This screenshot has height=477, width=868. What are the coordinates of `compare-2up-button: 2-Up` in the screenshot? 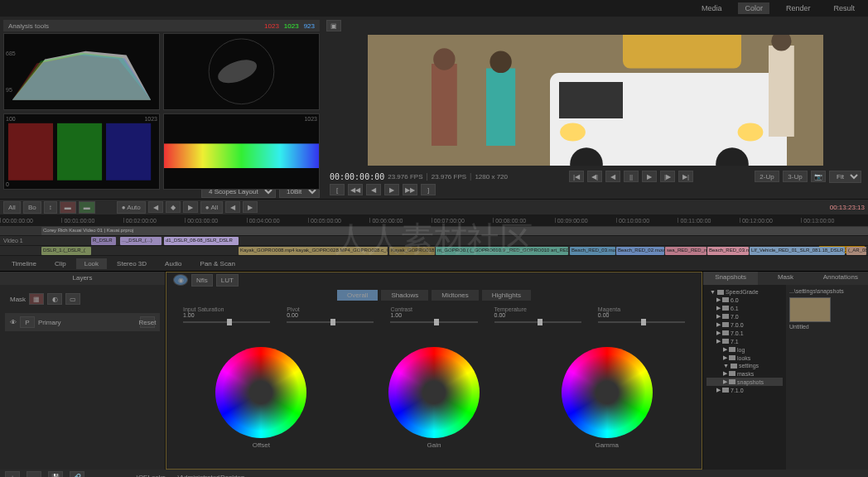 It's located at (767, 176).